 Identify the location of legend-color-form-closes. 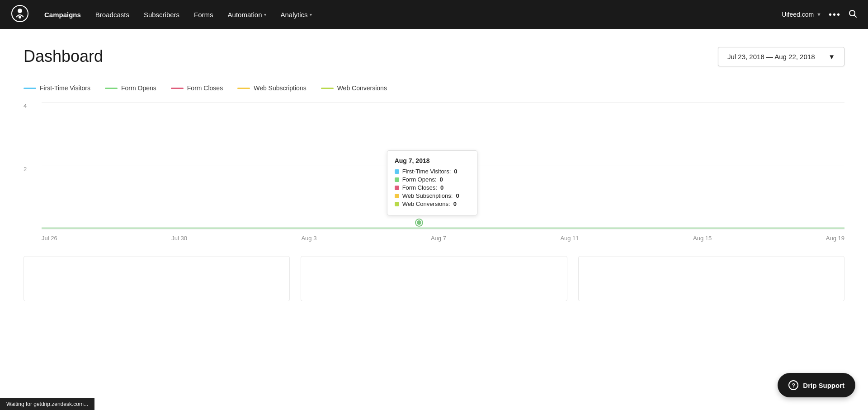
(177, 89).